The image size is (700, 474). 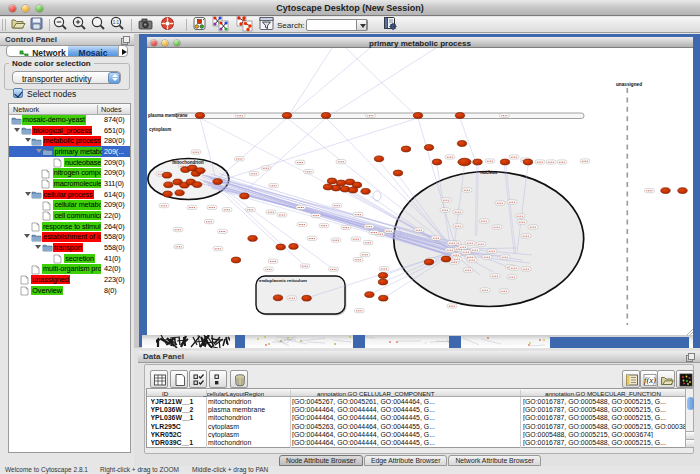 I want to click on svg-text: f(x), so click(x=650, y=380).